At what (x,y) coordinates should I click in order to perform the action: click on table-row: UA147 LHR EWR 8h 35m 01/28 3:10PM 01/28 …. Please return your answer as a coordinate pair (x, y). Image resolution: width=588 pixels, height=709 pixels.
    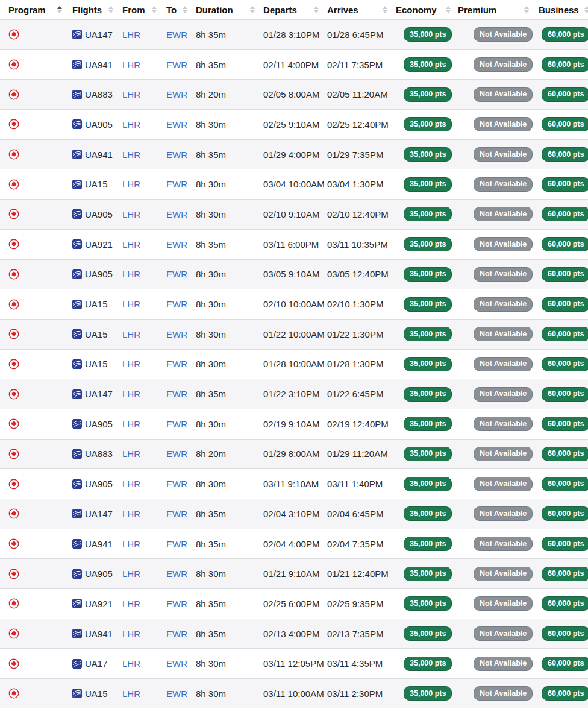
    Looking at the image, I should click on (294, 34).